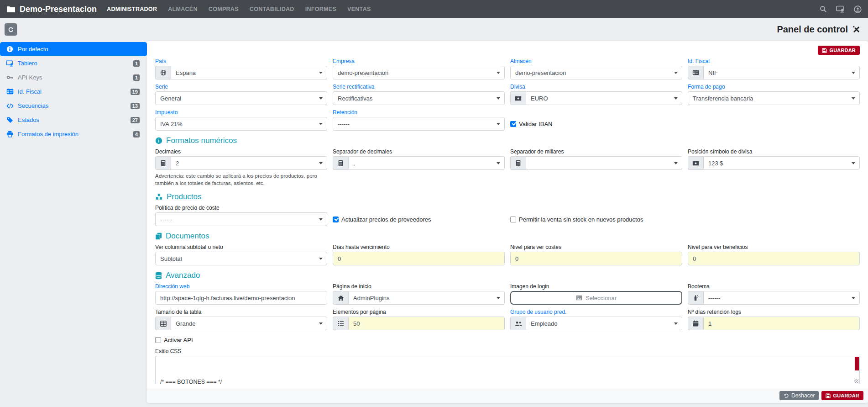  What do you see at coordinates (73, 134) in the screenshot?
I see `sidebar-item-formatos-impresion: Formatos de impresión 4` at bounding box center [73, 134].